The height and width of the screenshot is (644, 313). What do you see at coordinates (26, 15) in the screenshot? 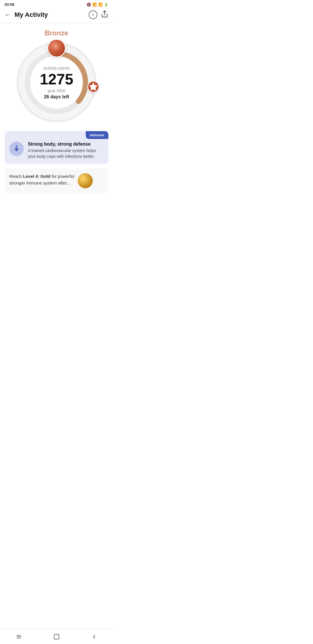
I see `nav-left: ← My Activity` at bounding box center [26, 15].